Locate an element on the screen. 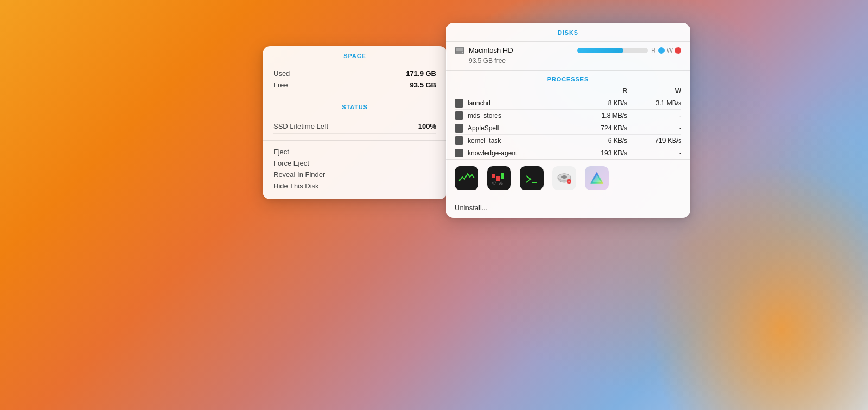 The height and width of the screenshot is (410, 868). colorsync-icon is located at coordinates (597, 178).